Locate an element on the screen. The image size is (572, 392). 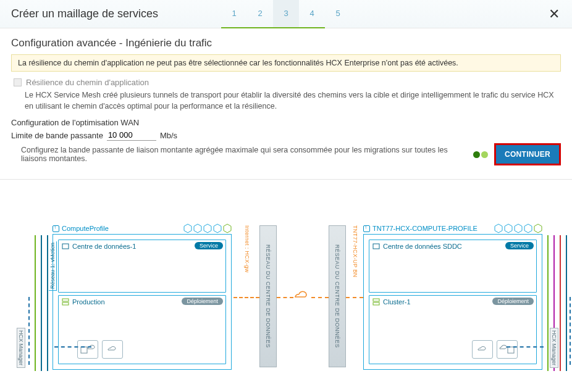
hcx-manager-right: HCX Manager is located at coordinates (554, 348).